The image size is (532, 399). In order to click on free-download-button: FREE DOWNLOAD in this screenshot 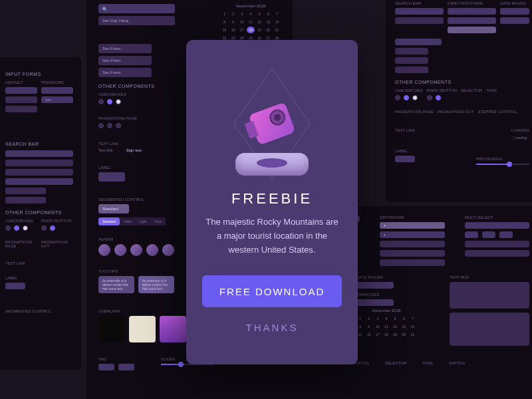, I will do `click(272, 291)`.